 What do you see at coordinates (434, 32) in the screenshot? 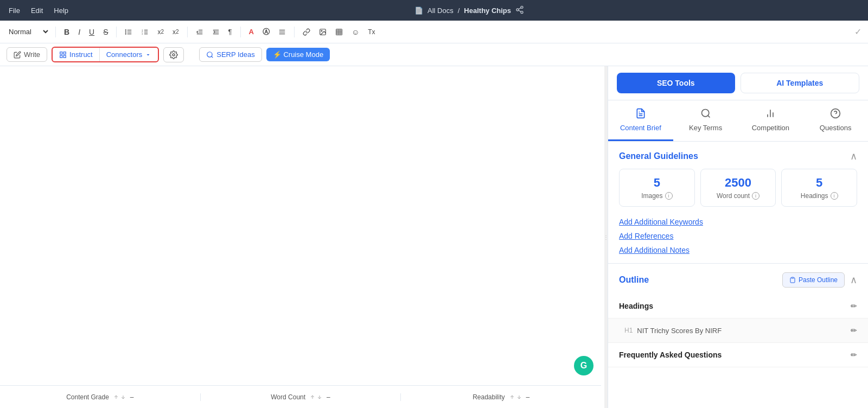
I see `toolbar: Normal Heading 1 Heading 2 B I U S 123 x…` at bounding box center [434, 32].